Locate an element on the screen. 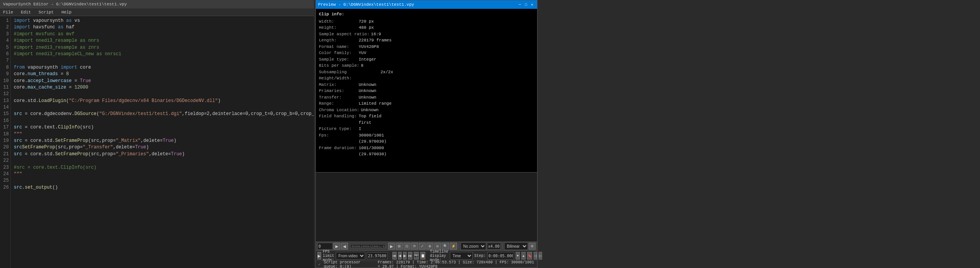 The image size is (980, 268). play-button: ▶ is located at coordinates (337, 246).